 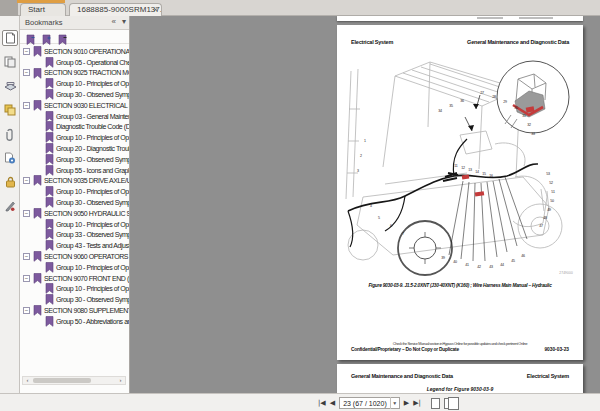 What do you see at coordinates (87, 72) in the screenshot?
I see `bookmark-label: SECTION 9025 TRACTION MOTOR` at bounding box center [87, 72].